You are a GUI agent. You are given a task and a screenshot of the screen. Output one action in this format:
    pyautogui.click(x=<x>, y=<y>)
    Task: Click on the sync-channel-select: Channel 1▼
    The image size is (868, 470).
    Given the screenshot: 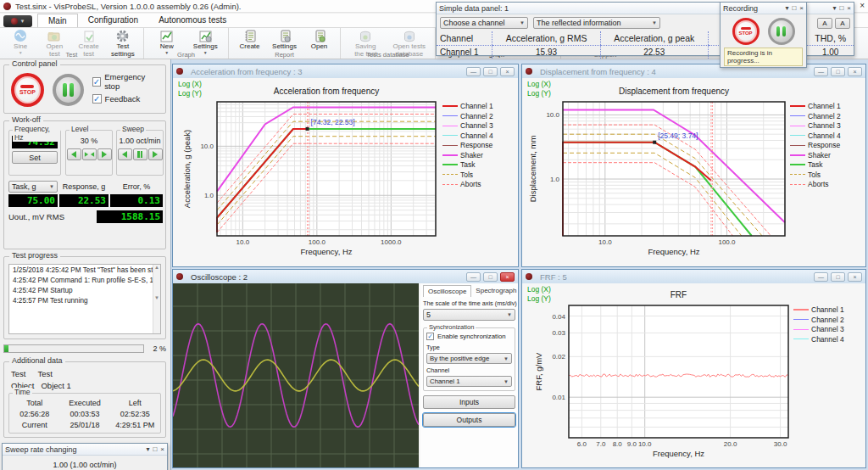 What is the action you would take?
    pyautogui.click(x=470, y=382)
    